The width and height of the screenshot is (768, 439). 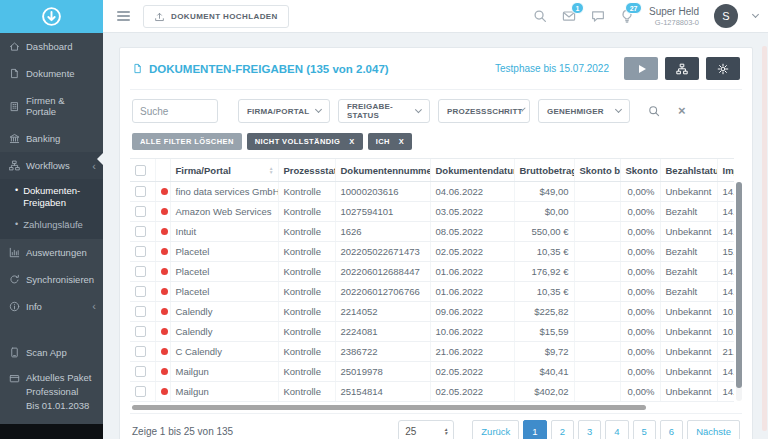 What do you see at coordinates (52, 197) in the screenshot?
I see `sidebar-subitem-dokumenten-freigaben: •Dokumenten-Freigaben` at bounding box center [52, 197].